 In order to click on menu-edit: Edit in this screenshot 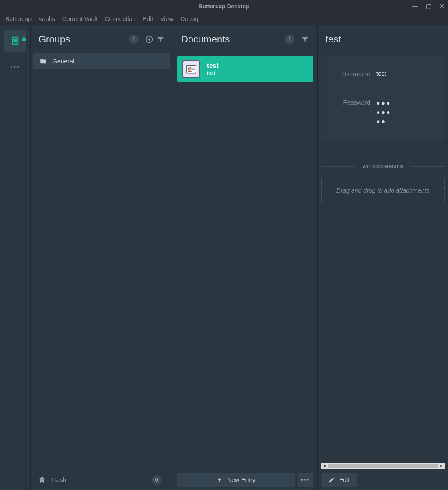, I will do `click(148, 19)`.